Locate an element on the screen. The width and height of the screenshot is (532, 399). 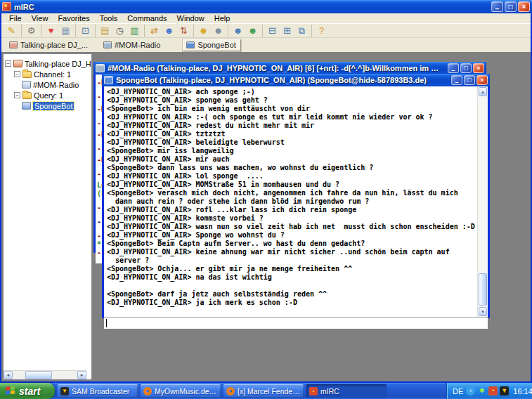
menu-item: Favorites is located at coordinates (73, 18).